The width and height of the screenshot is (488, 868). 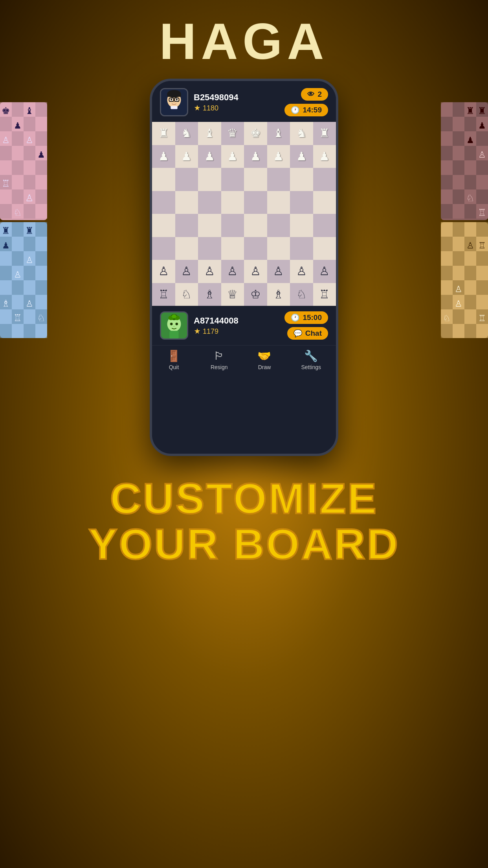 What do you see at coordinates (174, 360) in the screenshot?
I see `quit-button: 🚪 Quit` at bounding box center [174, 360].